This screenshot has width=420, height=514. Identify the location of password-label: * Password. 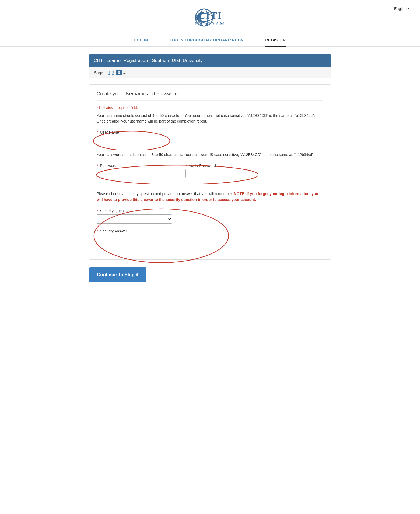
(136, 166).